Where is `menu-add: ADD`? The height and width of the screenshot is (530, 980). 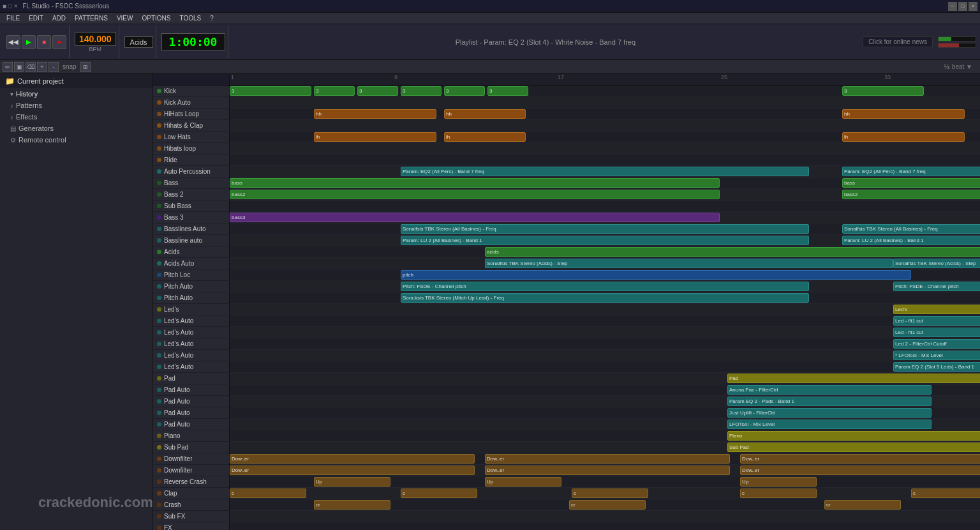 menu-add: ADD is located at coordinates (59, 18).